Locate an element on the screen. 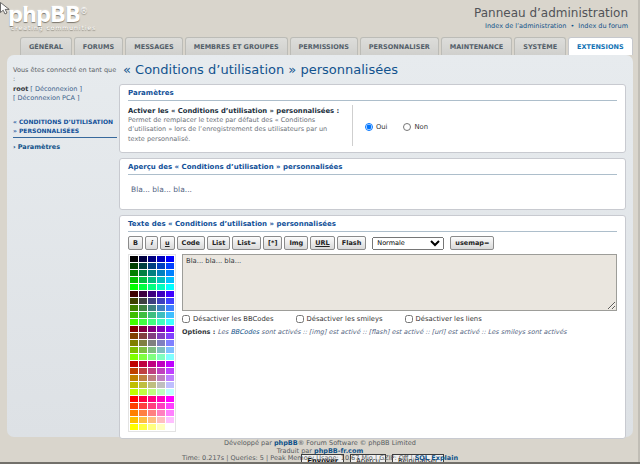  palette-color-00BFFF is located at coordinates (170, 280).